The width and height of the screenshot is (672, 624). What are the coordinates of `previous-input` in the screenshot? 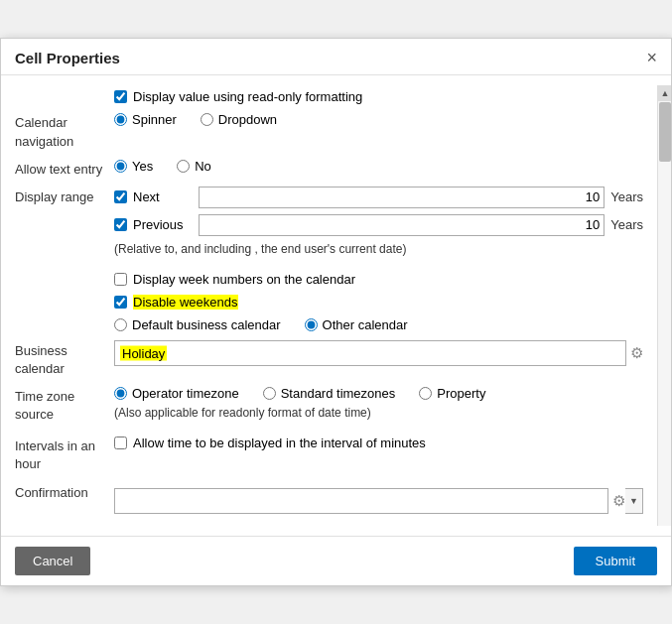 It's located at (401, 225).